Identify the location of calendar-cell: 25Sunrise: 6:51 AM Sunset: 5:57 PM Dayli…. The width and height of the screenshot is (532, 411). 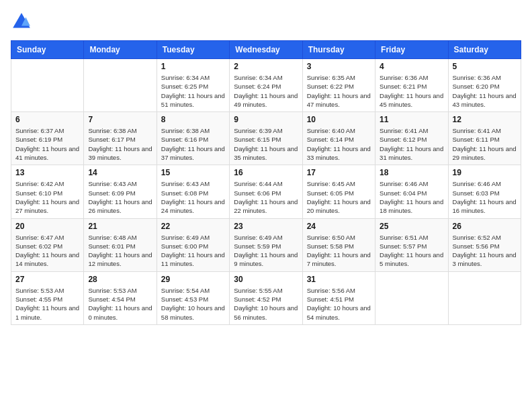
(412, 244).